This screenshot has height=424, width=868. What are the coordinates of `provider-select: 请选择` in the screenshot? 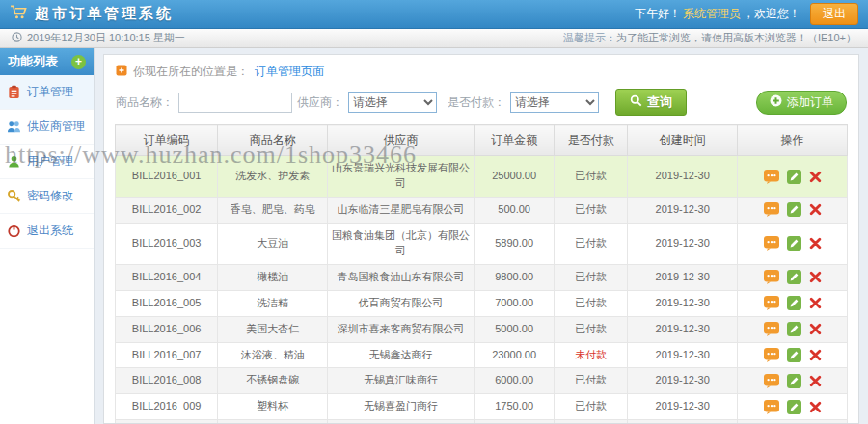 It's located at (393, 102).